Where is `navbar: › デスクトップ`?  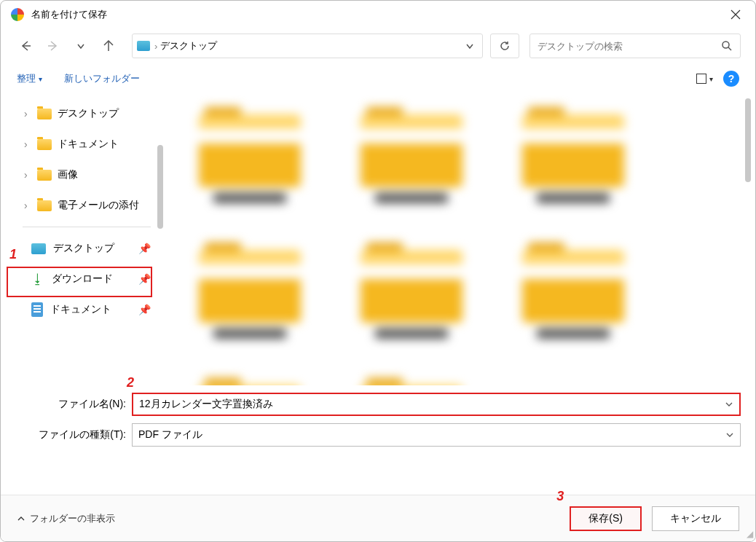
navbar: › デスクトップ is located at coordinates (378, 46).